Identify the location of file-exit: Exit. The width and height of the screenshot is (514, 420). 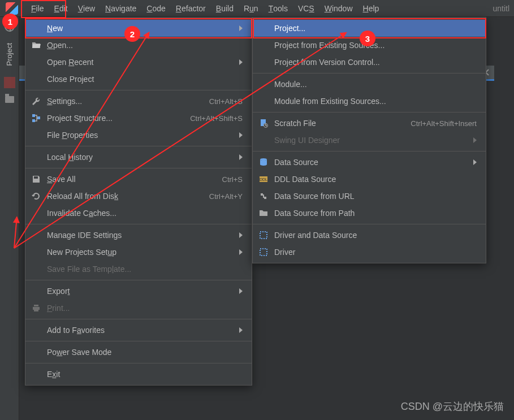
(139, 374).